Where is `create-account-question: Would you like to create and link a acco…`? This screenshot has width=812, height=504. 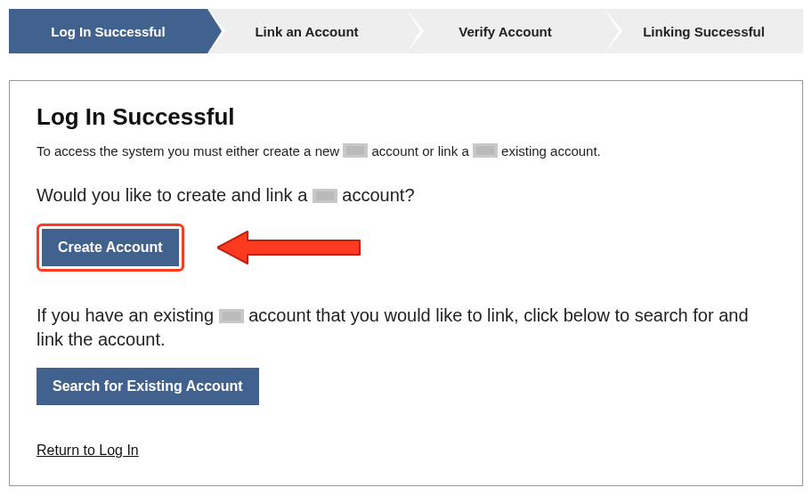 create-account-question: Would you like to create and link a acco… is located at coordinates (406, 196).